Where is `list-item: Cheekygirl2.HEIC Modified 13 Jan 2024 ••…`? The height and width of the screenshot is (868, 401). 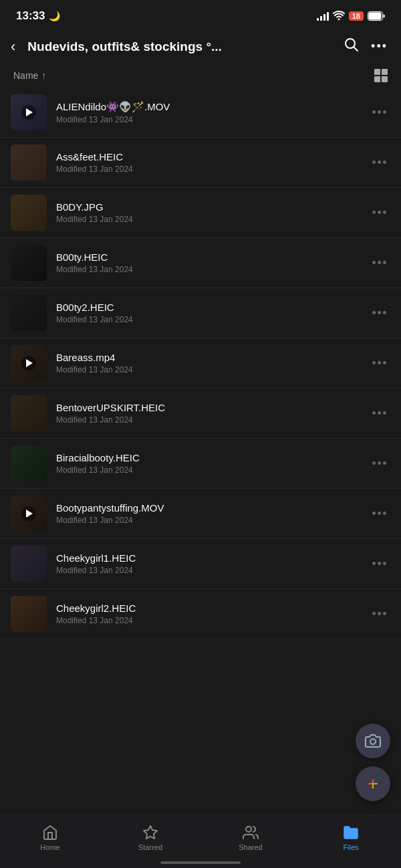 list-item: Cheekygirl2.HEIC Modified 13 Jan 2024 ••… is located at coordinates (200, 614).